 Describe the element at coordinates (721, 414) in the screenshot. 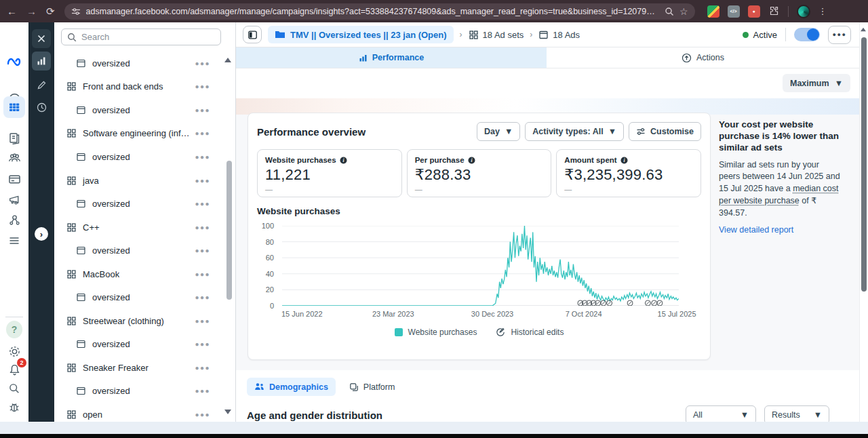

I see `breakdown-filter-dropdown: All▼` at that location.